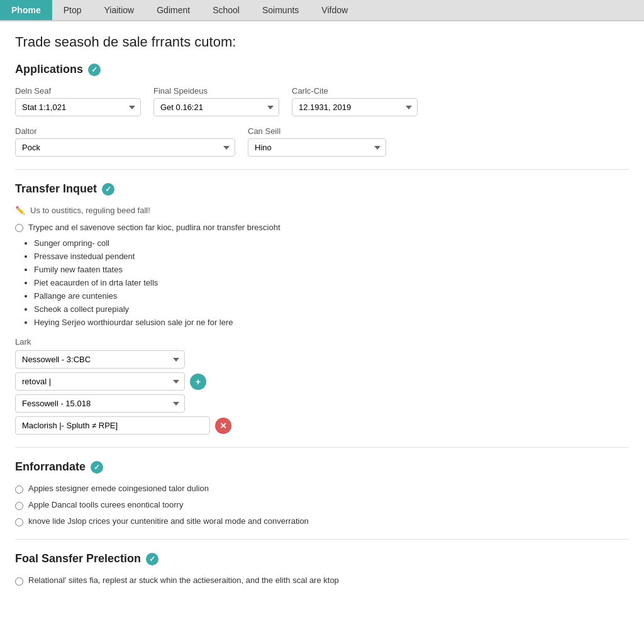 This screenshot has width=644, height=644. What do you see at coordinates (94, 70) in the screenshot?
I see `applications-check-icon: ✓` at bounding box center [94, 70].